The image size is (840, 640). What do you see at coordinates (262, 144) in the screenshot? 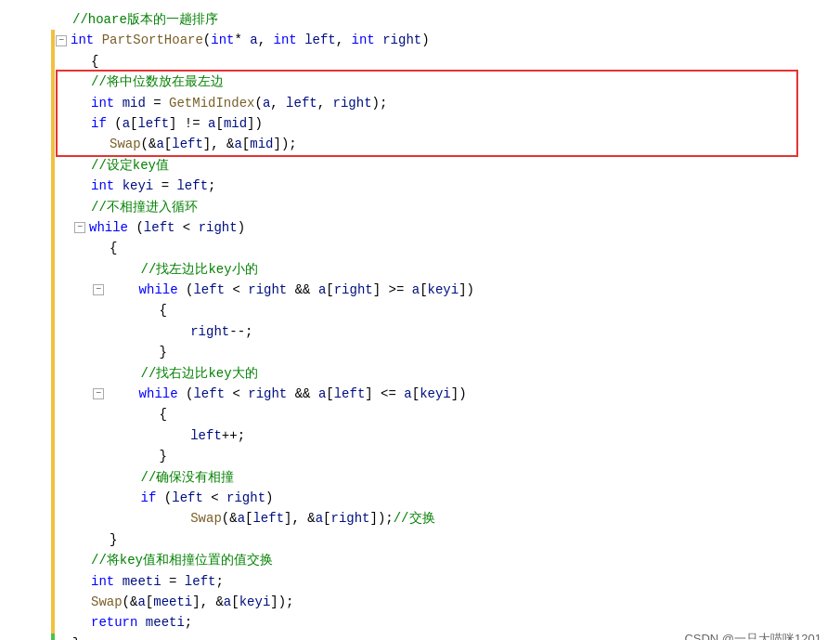
I see `token-var: mid` at bounding box center [262, 144].